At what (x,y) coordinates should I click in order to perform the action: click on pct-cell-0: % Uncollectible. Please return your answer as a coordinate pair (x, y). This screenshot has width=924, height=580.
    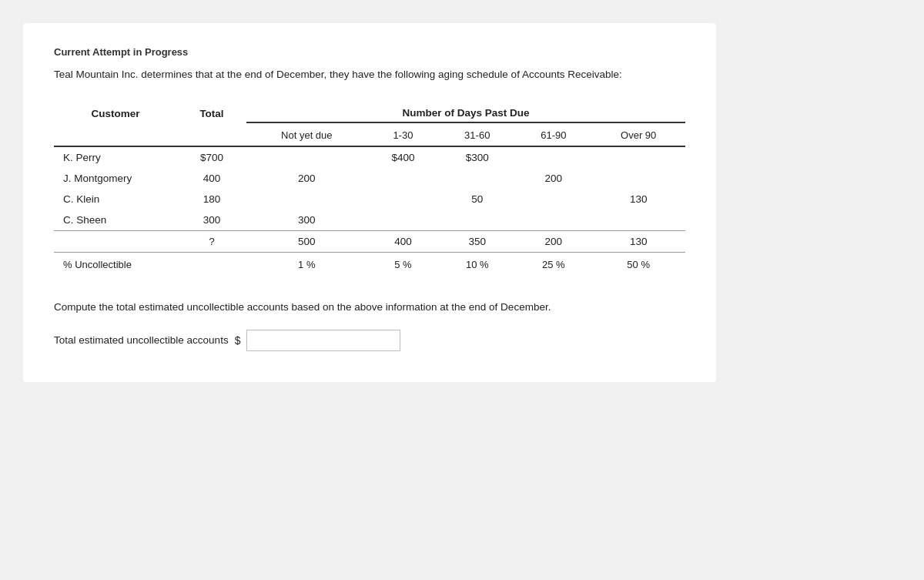
    Looking at the image, I should click on (116, 265).